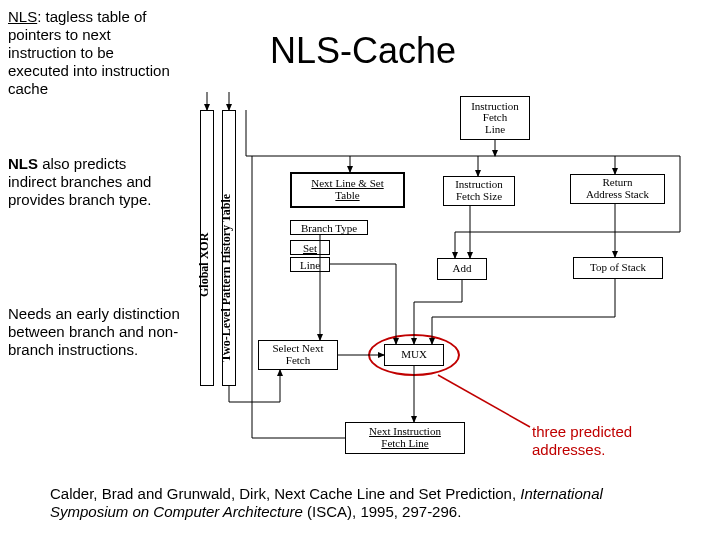  What do you see at coordinates (365, 504) in the screenshot?
I see `citation: Calder, Brad and Grunwald, Dirk, Next Ca…` at bounding box center [365, 504].